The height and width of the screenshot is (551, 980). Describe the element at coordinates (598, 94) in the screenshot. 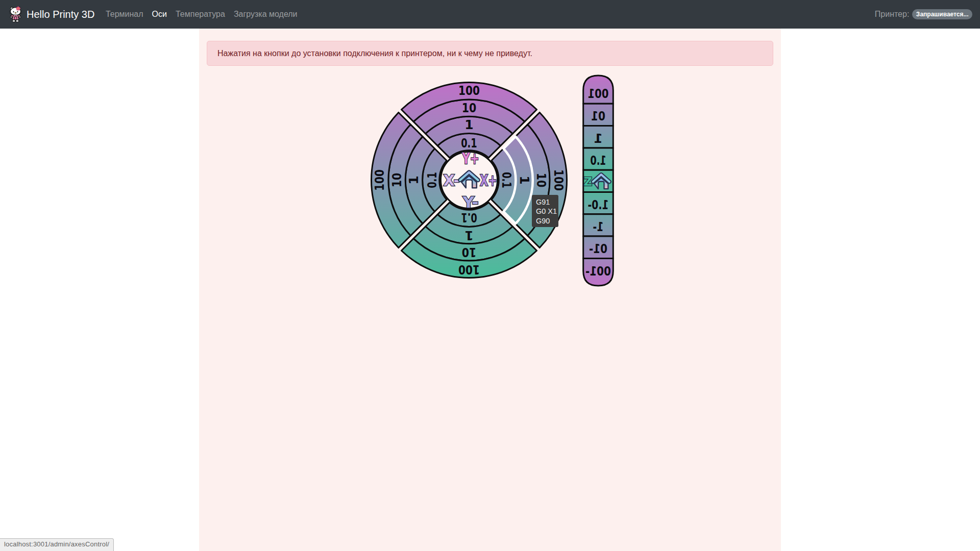

I see `z-step-label: 001` at that location.